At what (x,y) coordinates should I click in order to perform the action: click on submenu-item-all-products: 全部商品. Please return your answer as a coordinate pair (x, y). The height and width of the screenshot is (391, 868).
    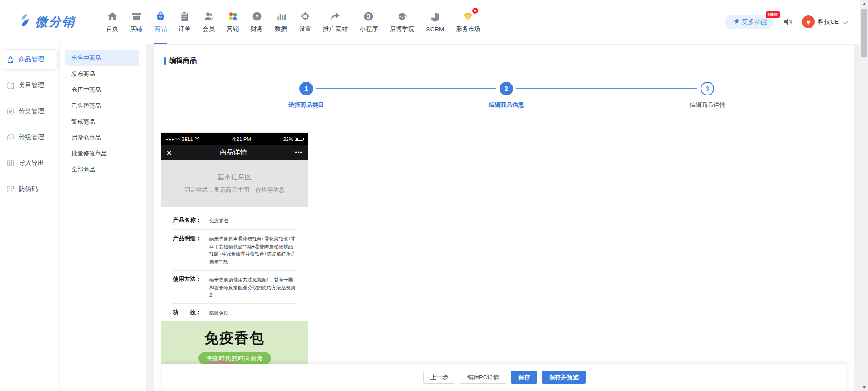
    Looking at the image, I should click on (102, 169).